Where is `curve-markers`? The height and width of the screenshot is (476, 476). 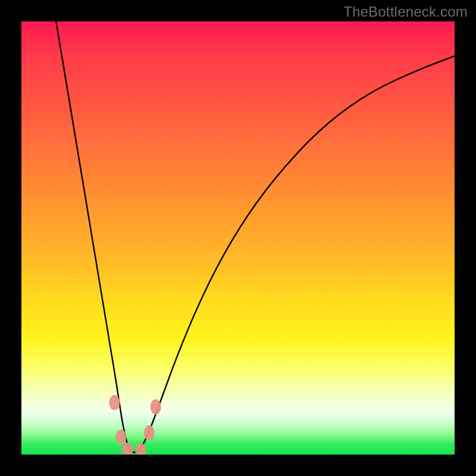
curve-markers is located at coordinates (136, 425).